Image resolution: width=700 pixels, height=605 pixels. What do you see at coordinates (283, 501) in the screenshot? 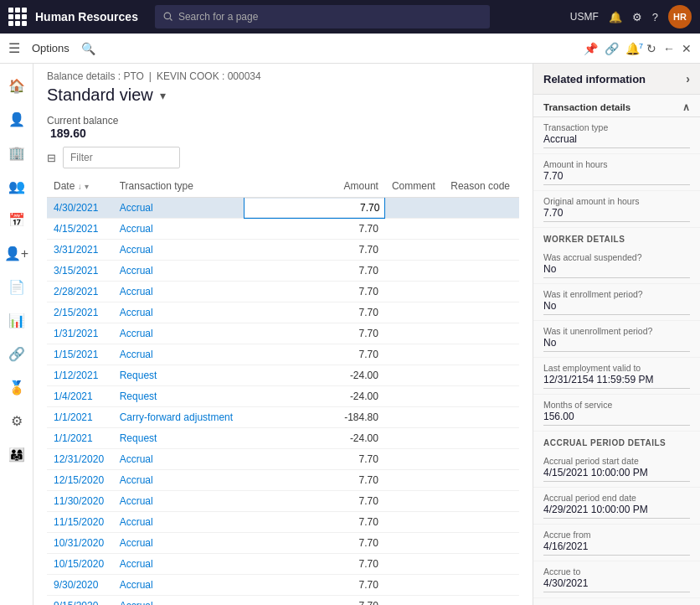
I see `table-row: 11/30/2020Accrual7.70` at bounding box center [283, 501].